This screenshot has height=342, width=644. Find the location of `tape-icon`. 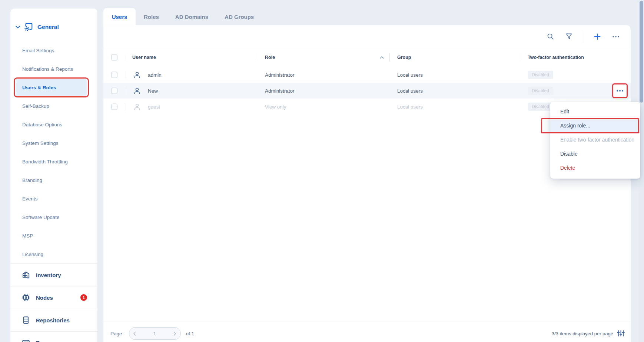

tape-icon is located at coordinates (26, 340).